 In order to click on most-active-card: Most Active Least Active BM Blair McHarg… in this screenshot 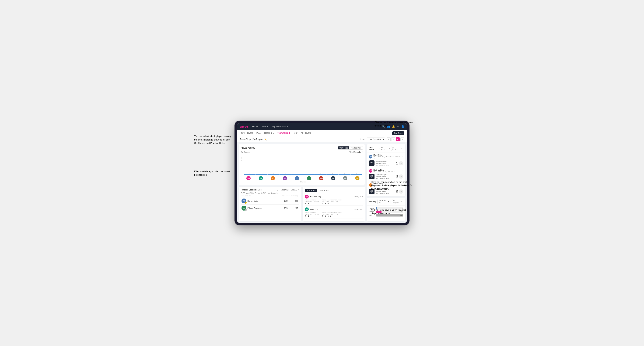, I will do `click(334, 204)`.